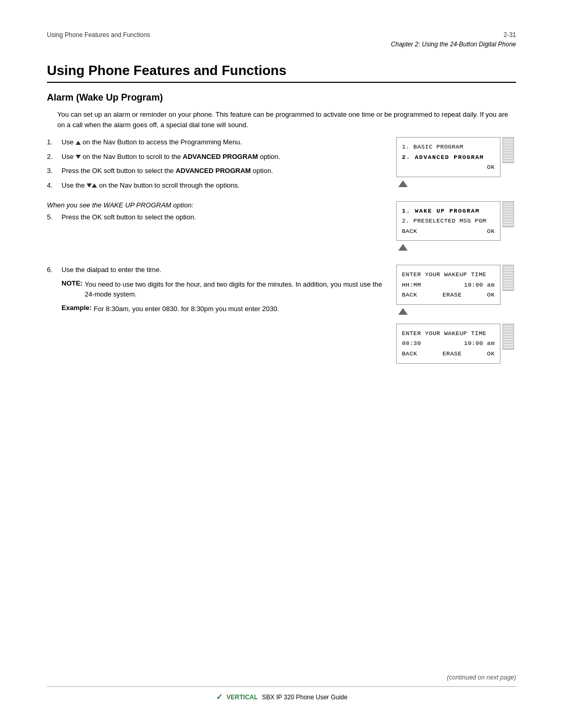 The image size is (563, 728). What do you see at coordinates (448, 147) in the screenshot?
I see `display1-line1: 1. BASIC PROGRAM` at bounding box center [448, 147].